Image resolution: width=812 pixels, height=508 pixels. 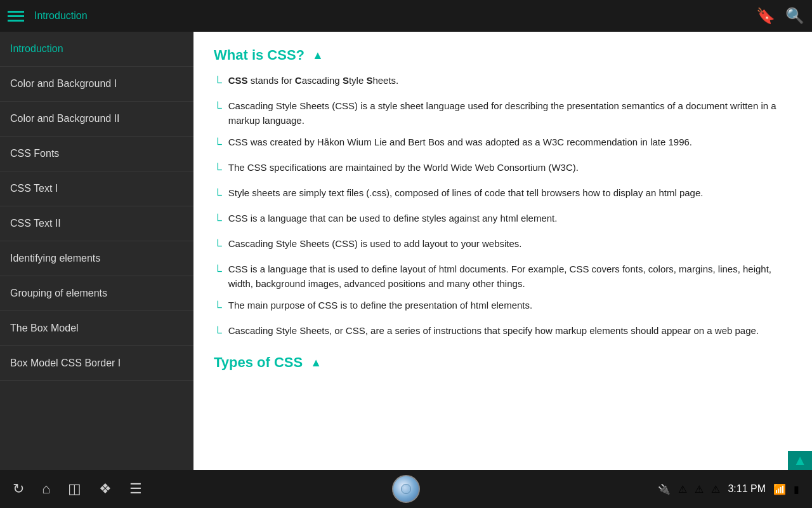 I want to click on bullet-item-5: └CSS is a language that can be used to d…, so click(x=502, y=220).